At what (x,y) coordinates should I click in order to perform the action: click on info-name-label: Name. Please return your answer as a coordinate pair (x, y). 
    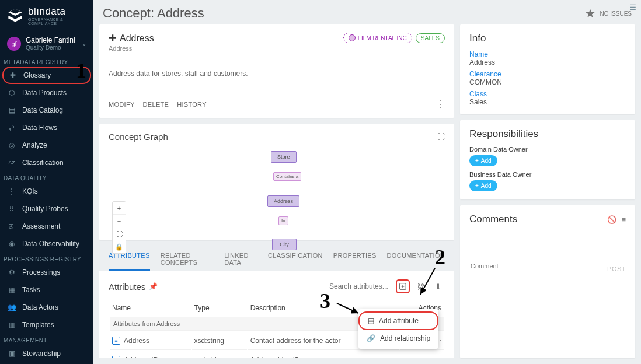
    Looking at the image, I should click on (548, 54).